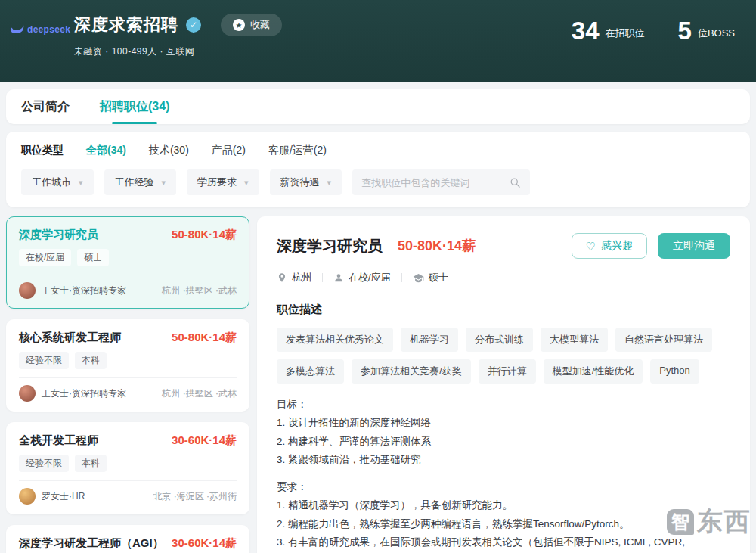 The height and width of the screenshot is (553, 756). What do you see at coordinates (59, 235) in the screenshot?
I see `job-title: 深度学习研究员` at bounding box center [59, 235].